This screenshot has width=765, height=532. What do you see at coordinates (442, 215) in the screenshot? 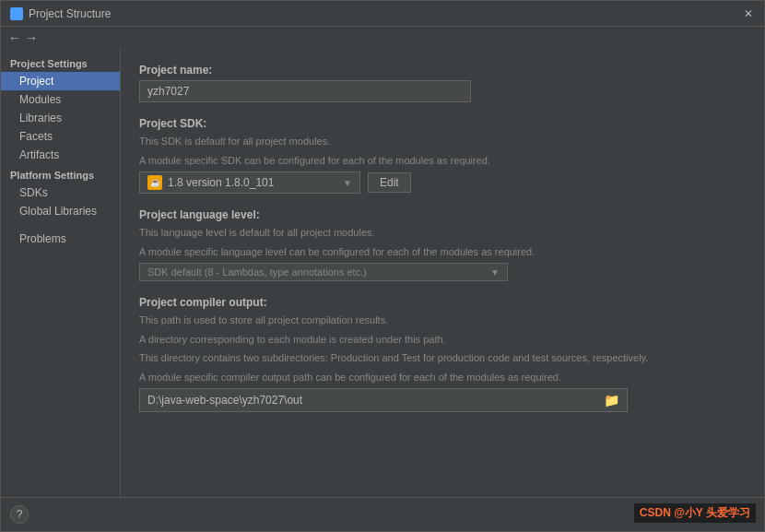
I see `project-language-level-label: Project language level:` at bounding box center [442, 215].